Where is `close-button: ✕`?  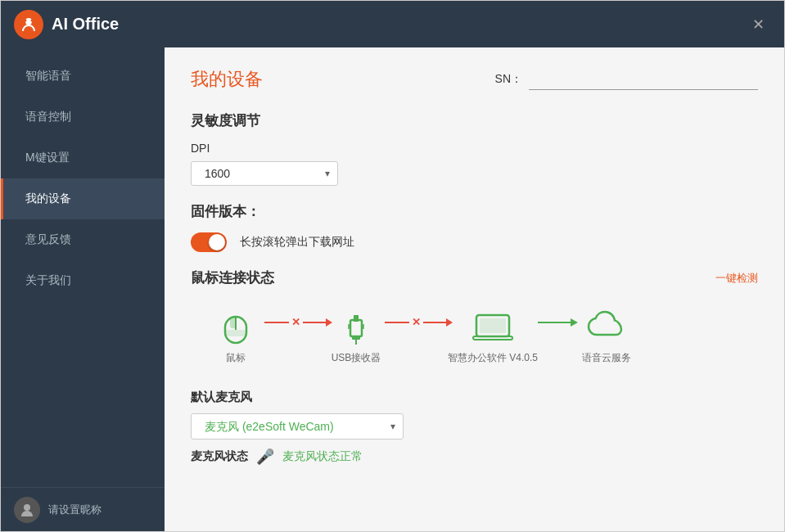
close-button: ✕ is located at coordinates (758, 25).